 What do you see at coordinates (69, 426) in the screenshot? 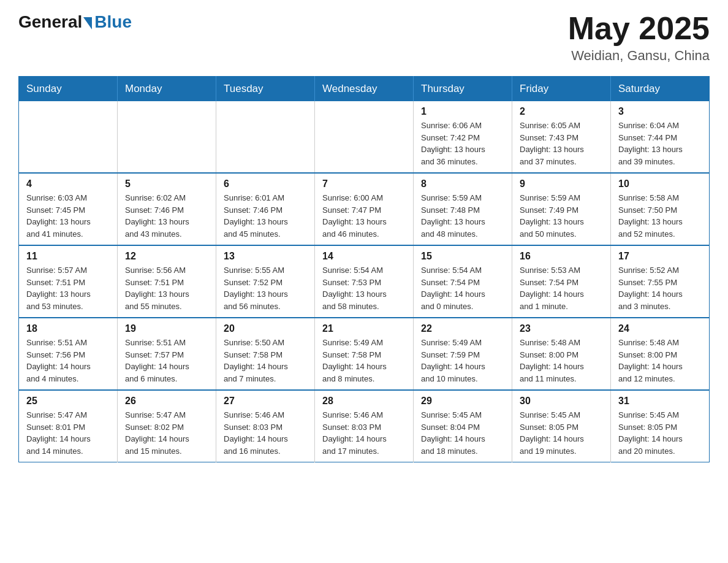
I see `calendar-cell: 25Sunrise: 5:47 AMSunset: 8:01 PMDayligh…` at bounding box center [69, 426].